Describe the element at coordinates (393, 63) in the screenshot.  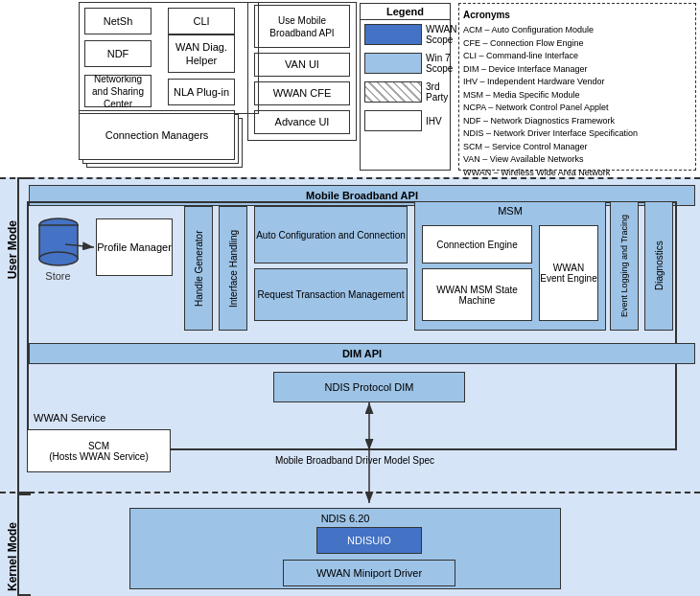
I see `win7-swatch` at that location.